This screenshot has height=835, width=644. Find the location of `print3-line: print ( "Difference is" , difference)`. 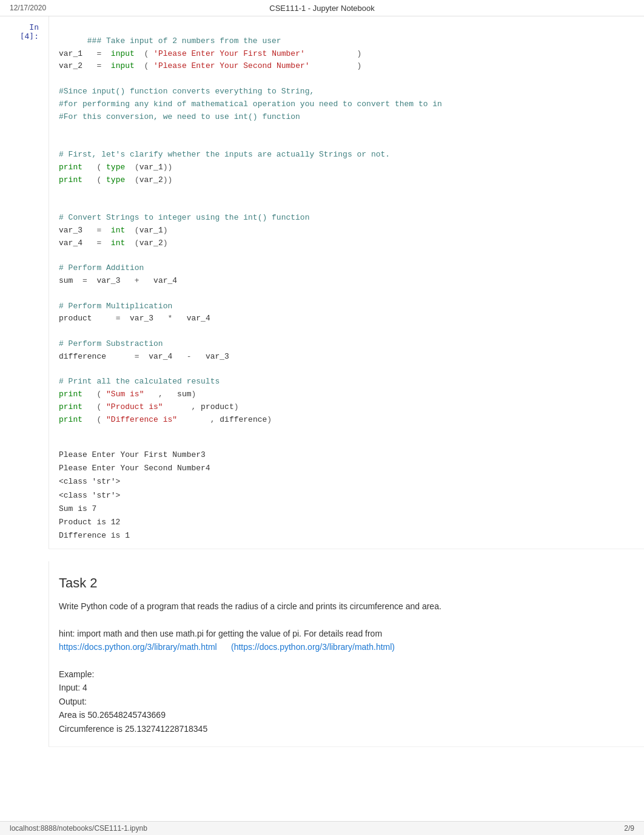

print3-line: print ( "Difference is" , difference) is located at coordinates (165, 420).